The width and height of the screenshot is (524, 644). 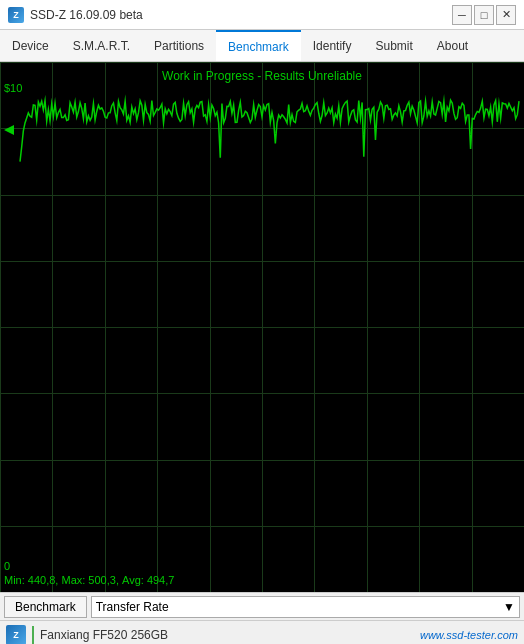 I want to click on status-app-icon: Z, so click(x=16, y=635).